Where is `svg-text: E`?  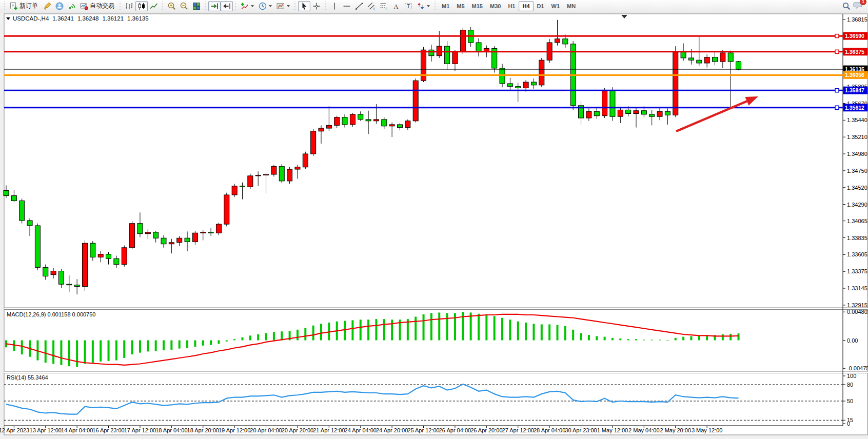 svg-text: E is located at coordinates (374, 9).